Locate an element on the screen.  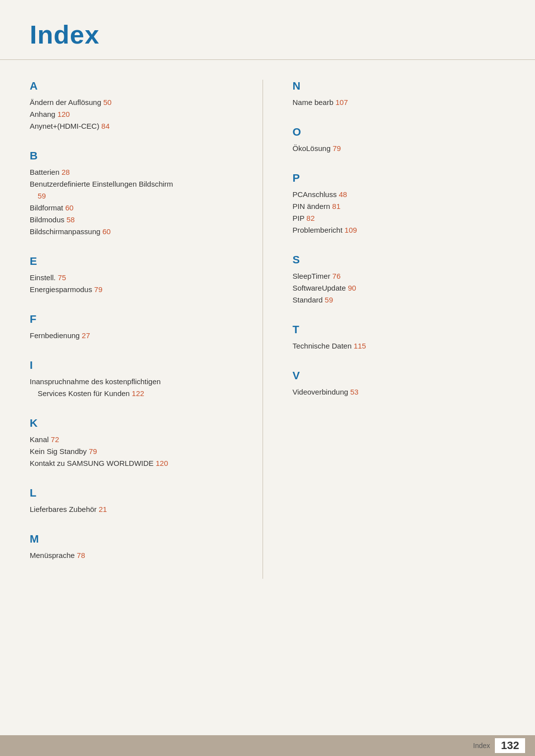
letter-a: A is located at coordinates (136, 86).